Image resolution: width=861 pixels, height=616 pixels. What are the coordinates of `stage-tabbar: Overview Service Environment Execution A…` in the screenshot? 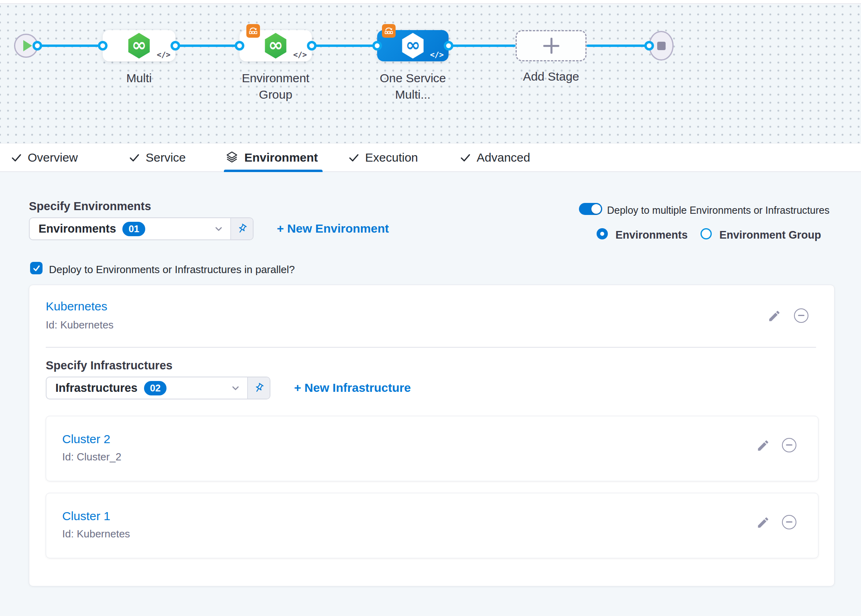 It's located at (430, 158).